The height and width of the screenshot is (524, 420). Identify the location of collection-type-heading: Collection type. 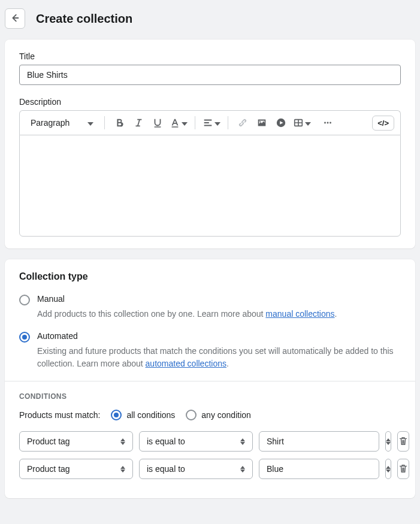
(210, 277).